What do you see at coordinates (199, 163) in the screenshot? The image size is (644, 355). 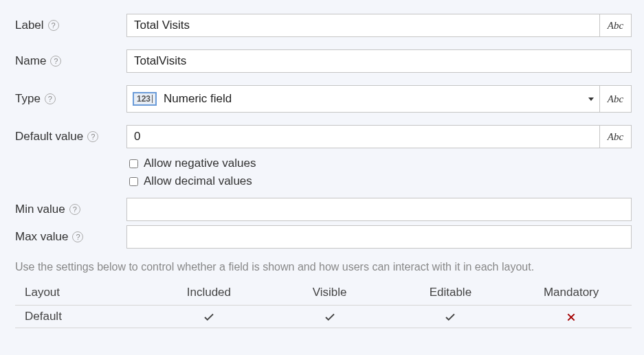 I see `allow-negative-label: Allow negative values` at bounding box center [199, 163].